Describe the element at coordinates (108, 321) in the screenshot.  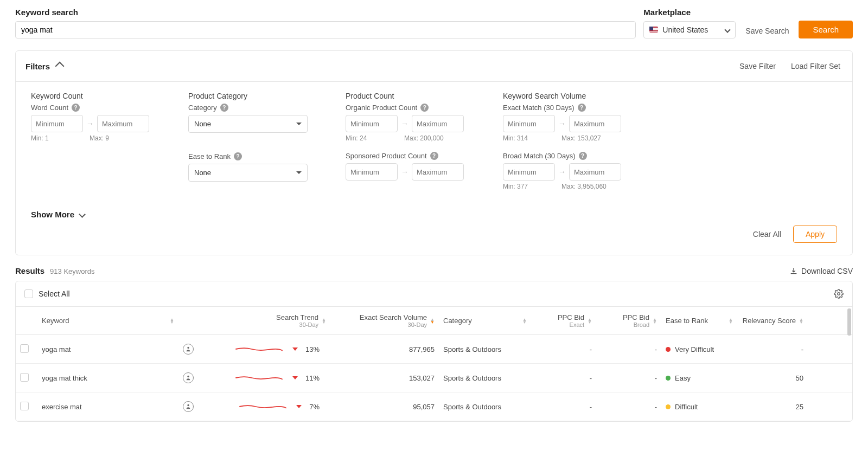
I see `col-keyword: Keyword ▲▼` at that location.